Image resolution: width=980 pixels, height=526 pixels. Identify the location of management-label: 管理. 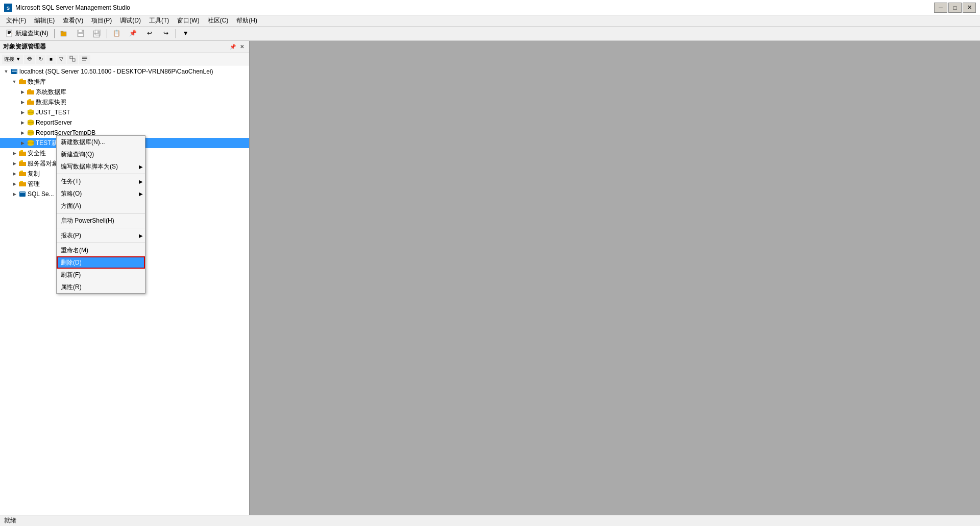
(34, 184).